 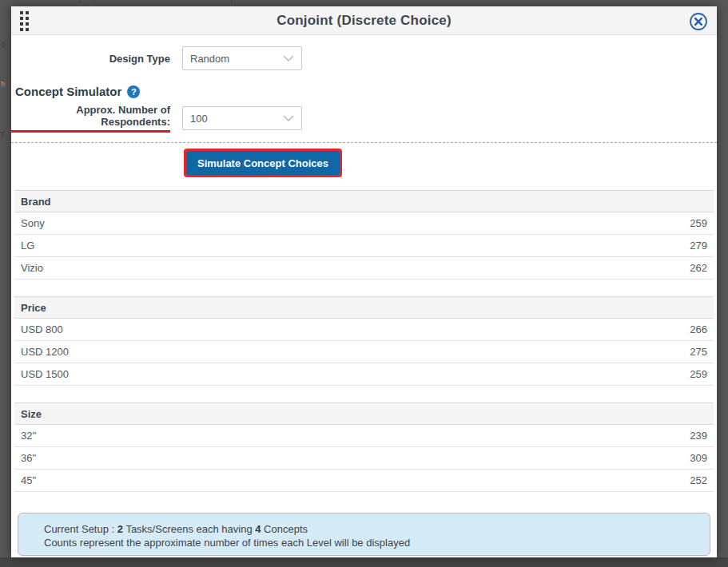 I want to click on table-row: USD 800 266, so click(x=364, y=330).